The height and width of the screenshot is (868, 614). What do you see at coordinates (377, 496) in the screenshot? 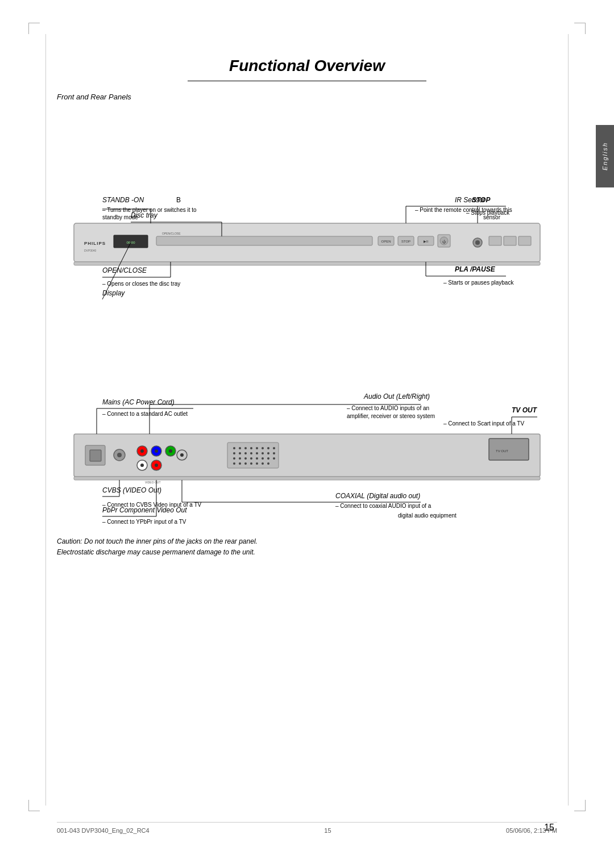
I see `svg-text: COAXIAL (Digital audio out)` at bounding box center [377, 496].